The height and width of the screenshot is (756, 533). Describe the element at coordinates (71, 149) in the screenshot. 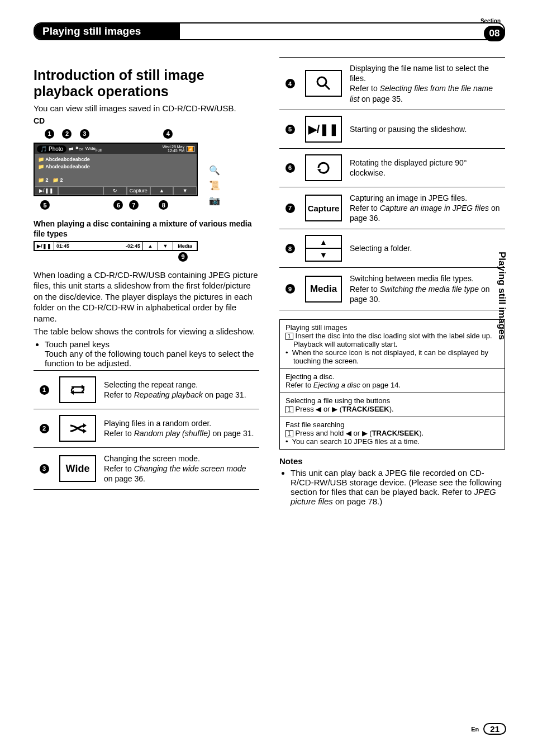

I see `repeat-icon: ⇄` at that location.